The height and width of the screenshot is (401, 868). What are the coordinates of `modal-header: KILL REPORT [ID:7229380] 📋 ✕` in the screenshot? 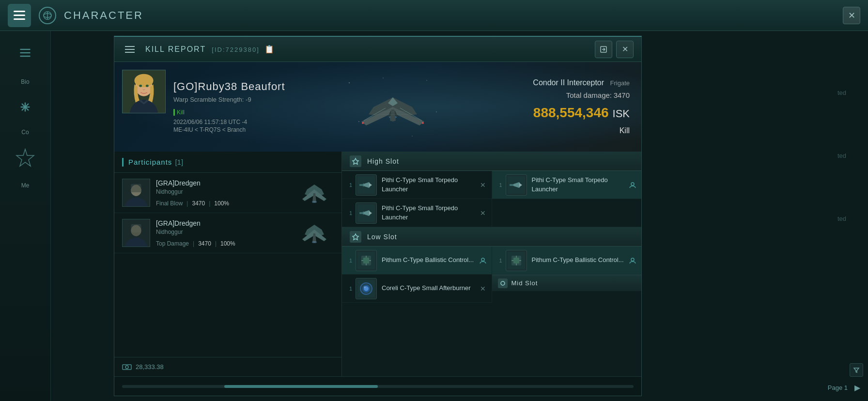 It's located at (378, 49).